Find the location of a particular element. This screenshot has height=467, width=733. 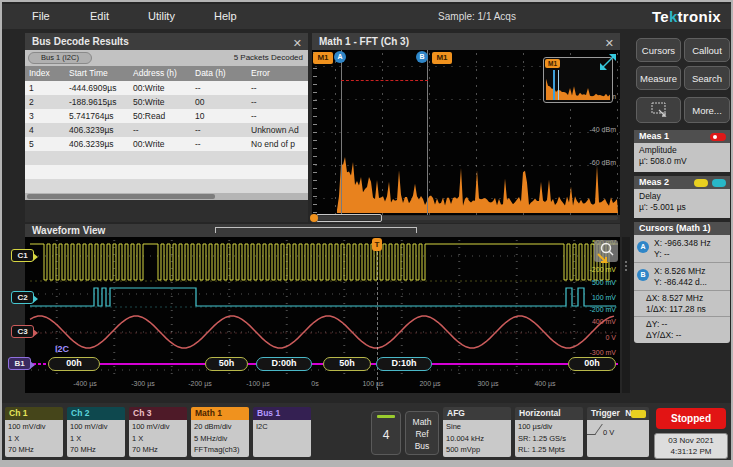

zoom-extent-bracket is located at coordinates (316, 230).